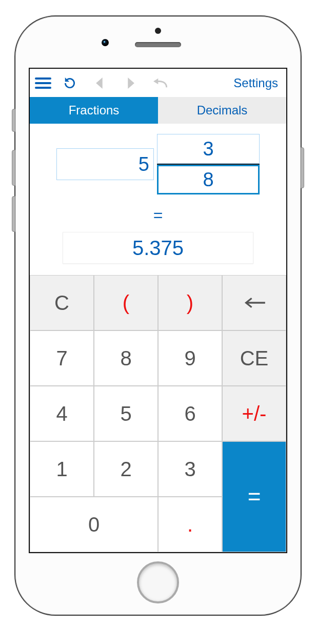 This screenshot has height=644, width=316. I want to click on chevron-left-icon, so click(100, 83).